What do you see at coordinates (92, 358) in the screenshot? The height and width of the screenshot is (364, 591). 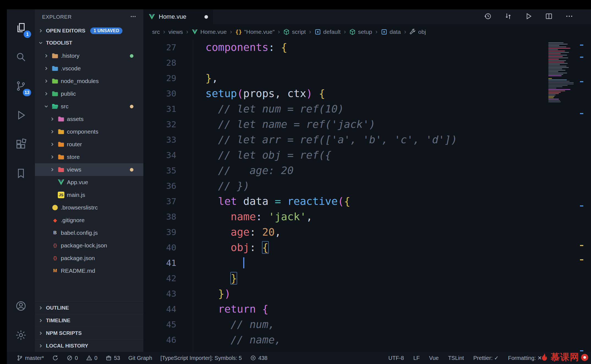 I see `status-warnings: 0` at bounding box center [92, 358].